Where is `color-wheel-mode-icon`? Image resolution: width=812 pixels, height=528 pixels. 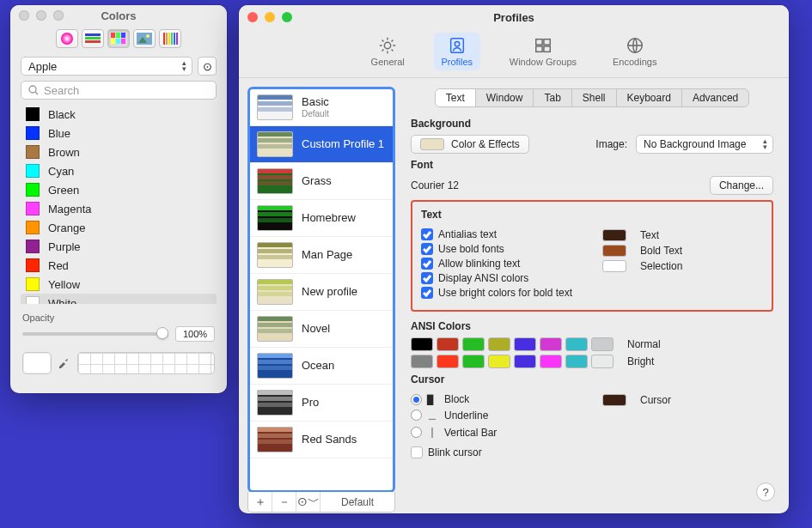 color-wheel-mode-icon is located at coordinates (67, 39).